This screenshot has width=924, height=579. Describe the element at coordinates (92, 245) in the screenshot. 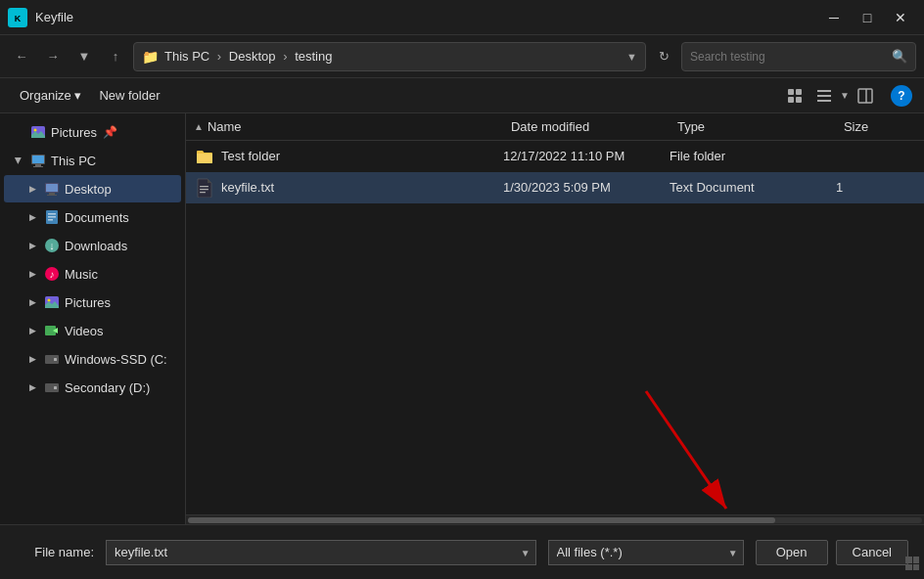

I see `sidebar-item-downloads: ▶ ↓ Downloads` at that location.